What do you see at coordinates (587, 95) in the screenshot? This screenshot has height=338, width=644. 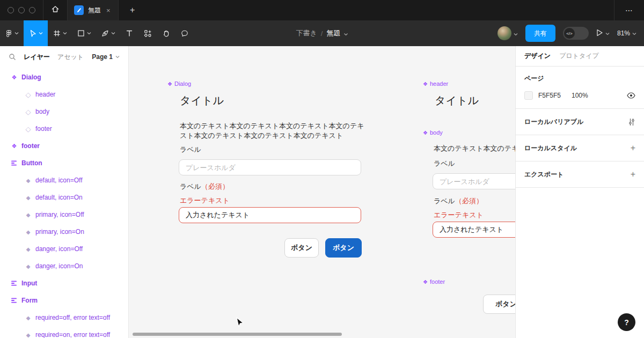 I see `page-color-opacity: 100%` at bounding box center [587, 95].